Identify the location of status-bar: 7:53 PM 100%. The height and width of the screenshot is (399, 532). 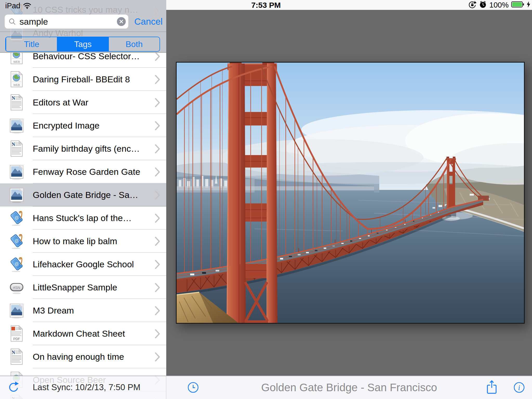
(349, 5).